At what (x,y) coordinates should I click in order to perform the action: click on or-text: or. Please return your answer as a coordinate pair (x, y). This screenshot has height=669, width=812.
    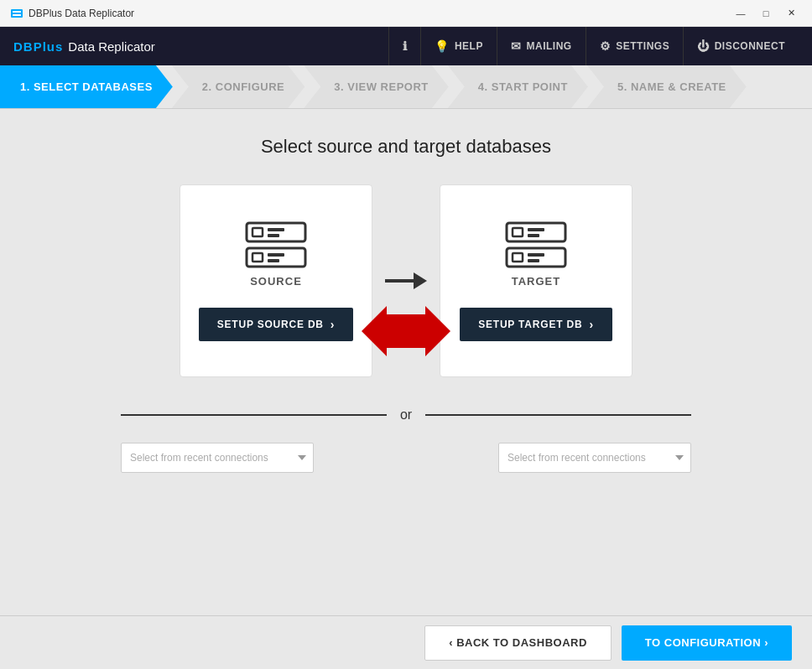
    Looking at the image, I should click on (406, 415).